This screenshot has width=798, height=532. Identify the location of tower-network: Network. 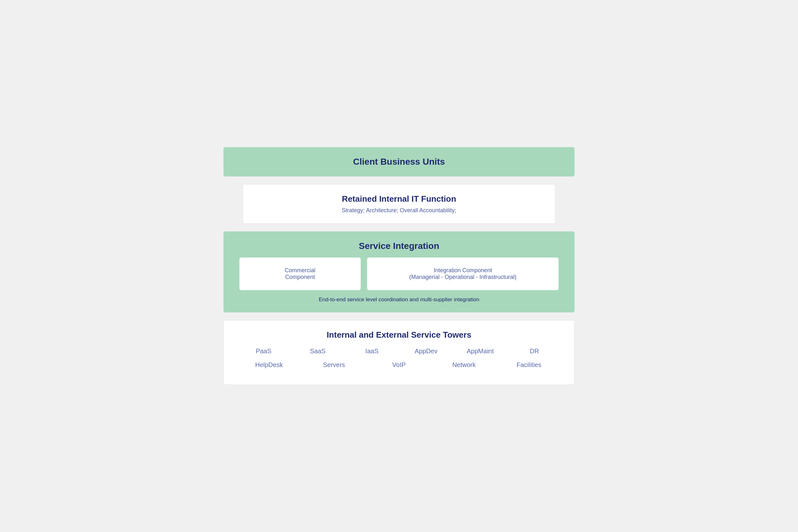
(464, 365).